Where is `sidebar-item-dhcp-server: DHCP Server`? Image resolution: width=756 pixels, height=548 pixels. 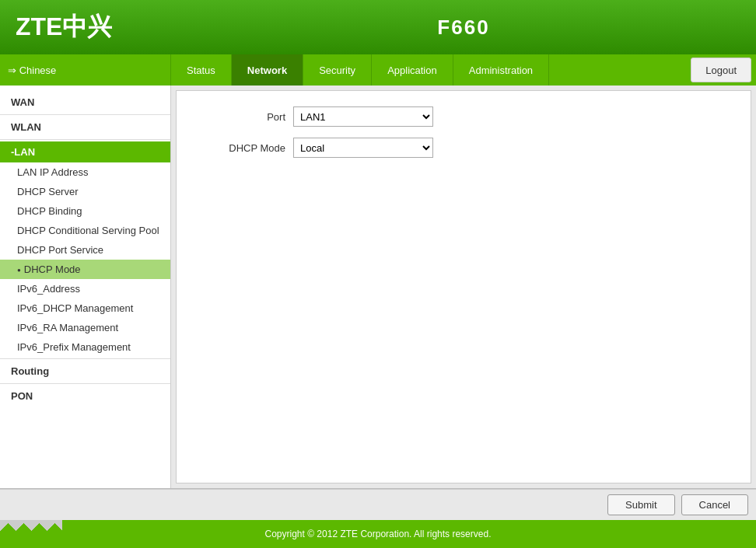 sidebar-item-dhcp-server: DHCP Server is located at coordinates (86, 191).